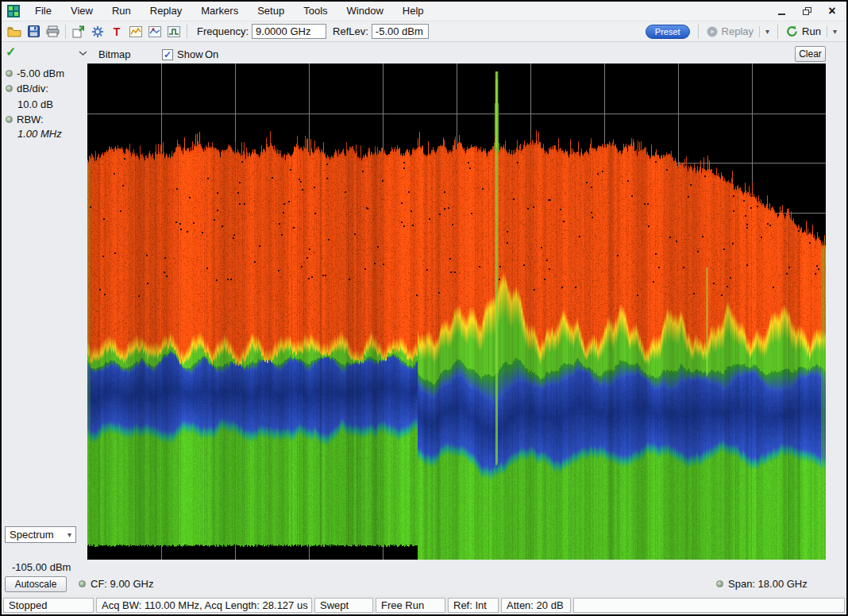 This screenshot has height=616, width=848. Describe the element at coordinates (27, 89) in the screenshot. I see `db-div-row: dB/div:` at that location.